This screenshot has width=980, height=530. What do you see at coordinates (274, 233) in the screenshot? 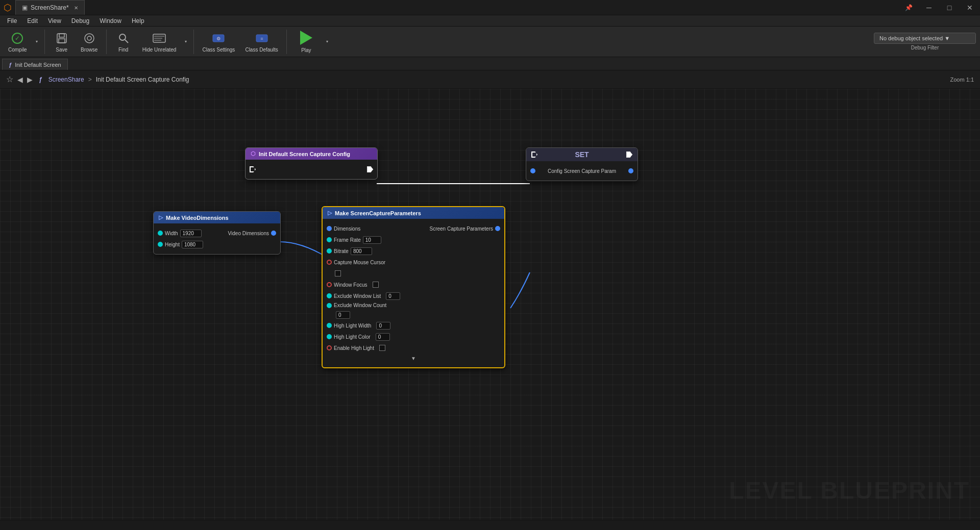
I see `node-video-dim-output-pin` at bounding box center [274, 233].